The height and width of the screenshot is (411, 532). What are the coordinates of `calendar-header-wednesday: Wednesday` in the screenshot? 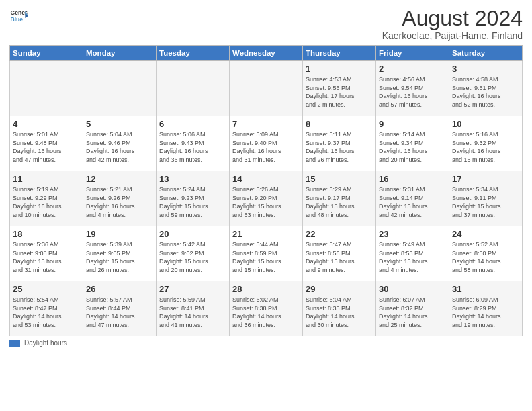 It's located at (266, 54).